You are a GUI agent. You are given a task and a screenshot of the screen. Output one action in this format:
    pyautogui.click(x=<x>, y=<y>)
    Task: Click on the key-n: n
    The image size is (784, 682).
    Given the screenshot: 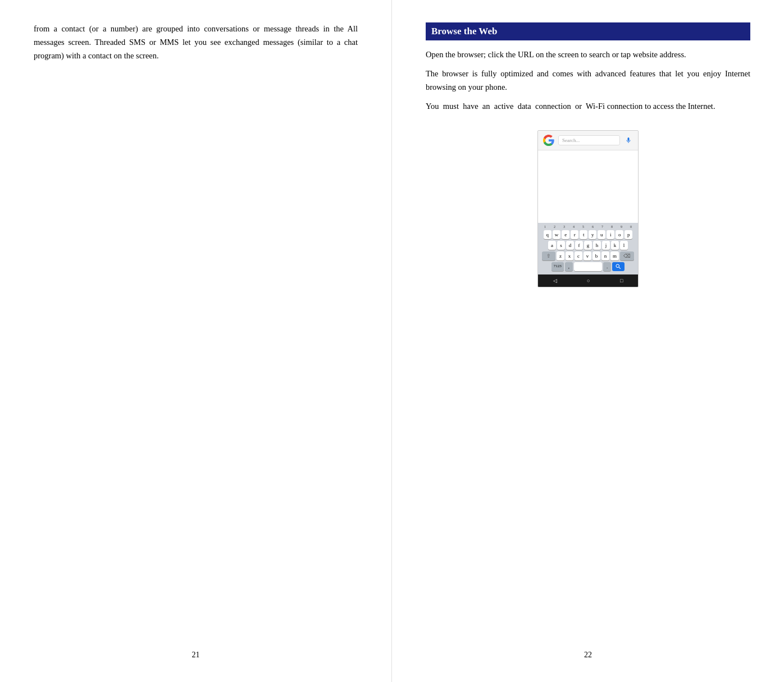 What is the action you would take?
    pyautogui.click(x=605, y=256)
    